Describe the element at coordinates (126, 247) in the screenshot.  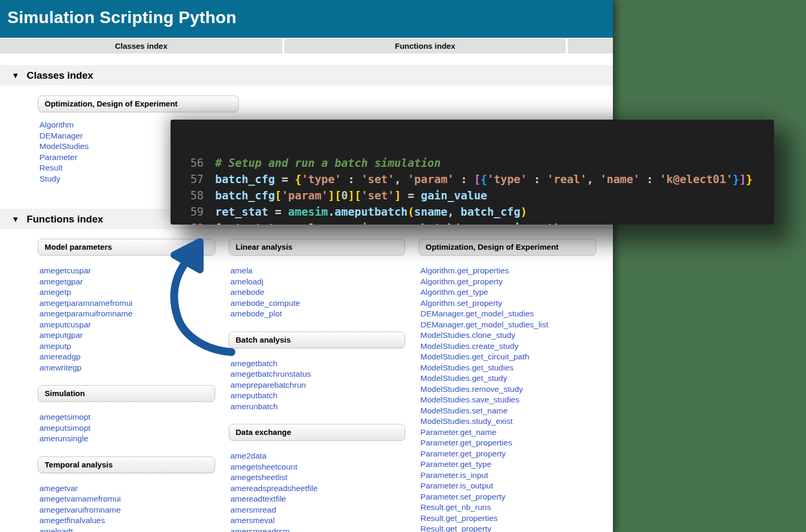
I see `function-group-header: Model parameters` at that location.